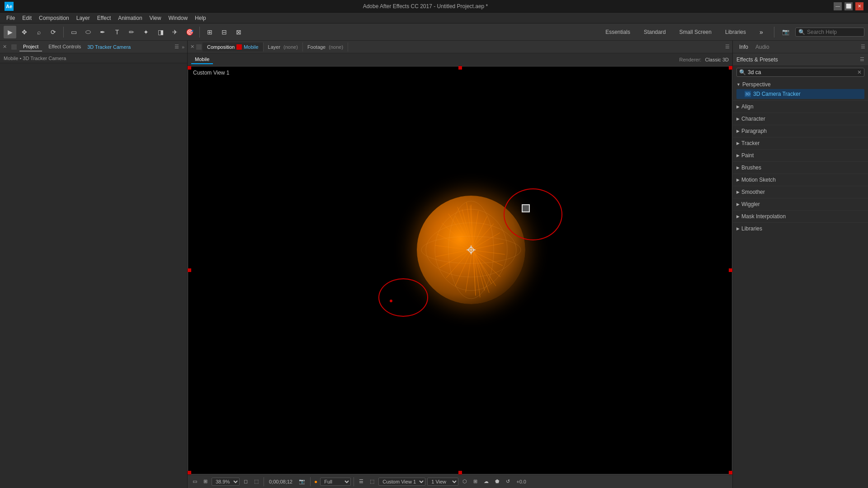 The image size is (868, 488). Describe the element at coordinates (5, 47) in the screenshot. I see `project-panel-close: ✕` at that location.